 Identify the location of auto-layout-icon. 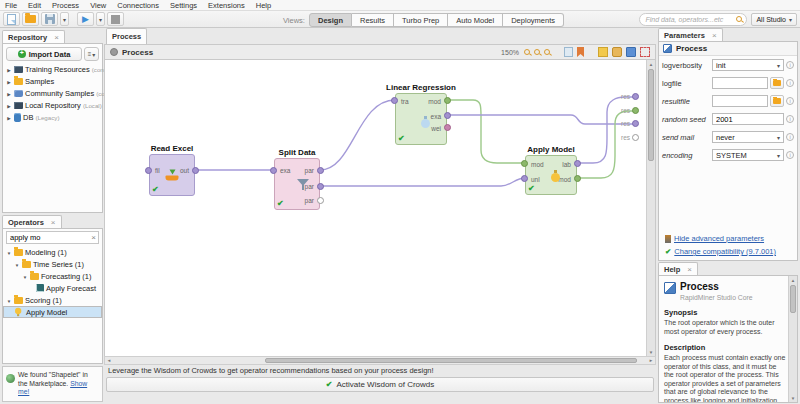
(645, 52).